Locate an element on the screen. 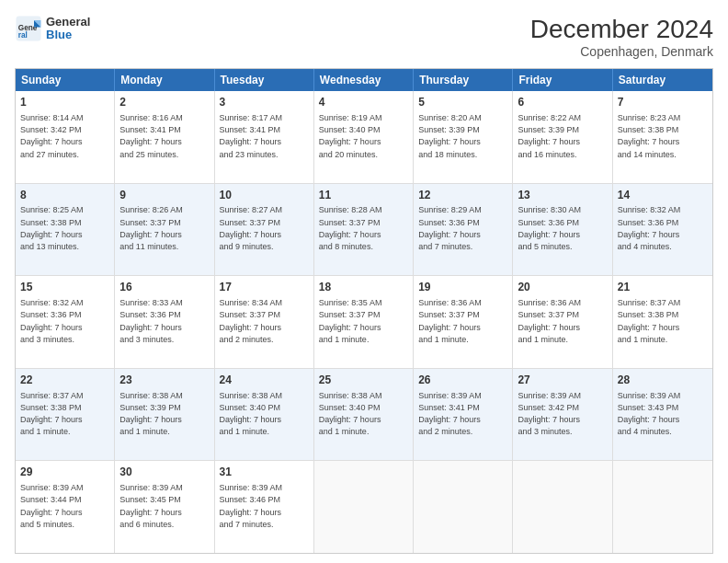 The image size is (728, 563). calendar-cell: 13Sunrise: 8:30 AM Sunset: 3:36 PM Dayli… is located at coordinates (563, 230).